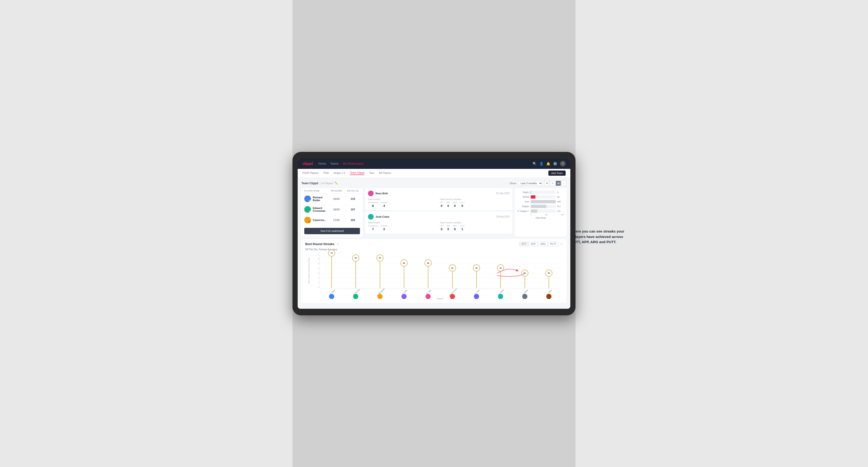  Describe the element at coordinates (434, 164) in the screenshot. I see `navbar: clippd Home Teams My Performance 🔍 👤 🔔 ⚙…` at that location.